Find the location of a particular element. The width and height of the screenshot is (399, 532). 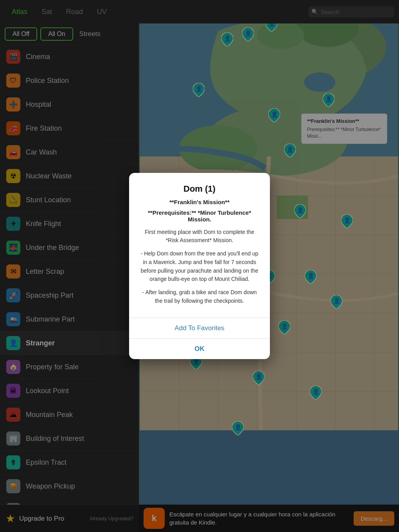

modal-subtitle: **Franklin's Mission** is located at coordinates (200, 202).